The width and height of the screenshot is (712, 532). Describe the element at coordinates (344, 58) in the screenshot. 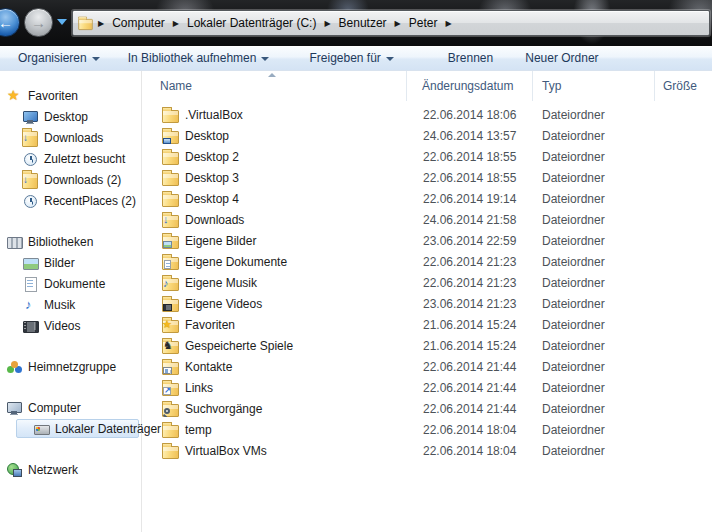

I see `toolbar-button-label: Freigeben für` at that location.